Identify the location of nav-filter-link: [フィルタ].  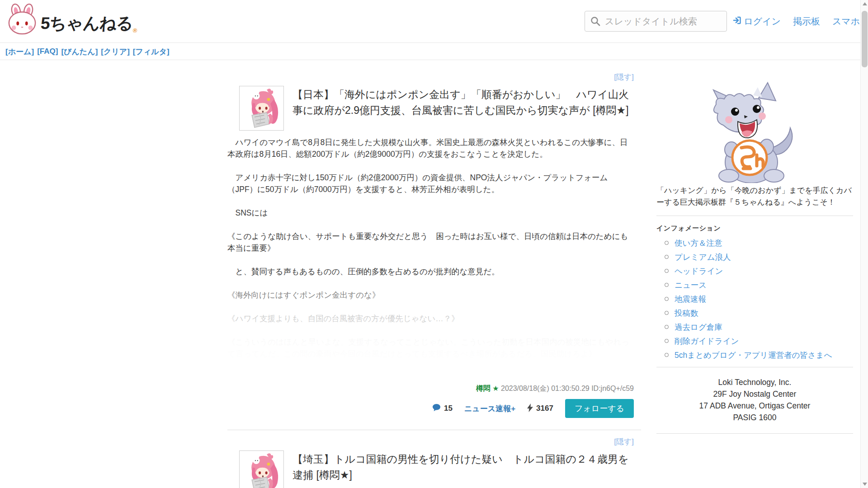
(151, 52).